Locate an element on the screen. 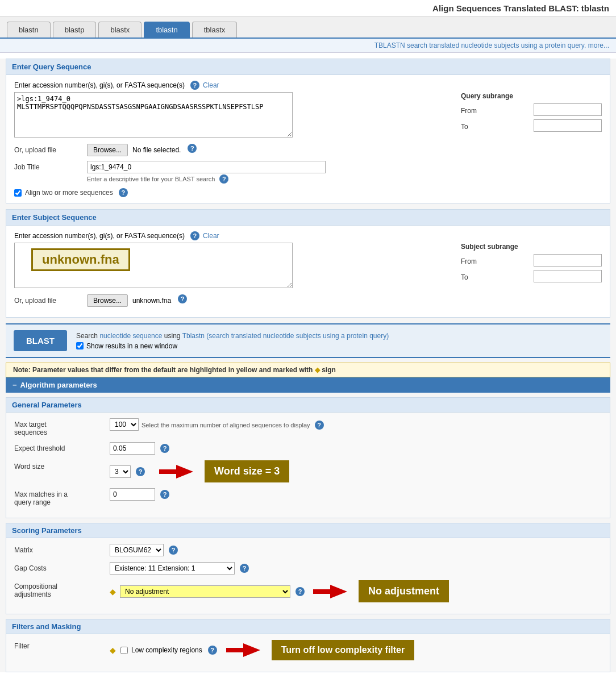 The height and width of the screenshot is (695, 616). comp-adj-diamond: ◆ is located at coordinates (113, 592).